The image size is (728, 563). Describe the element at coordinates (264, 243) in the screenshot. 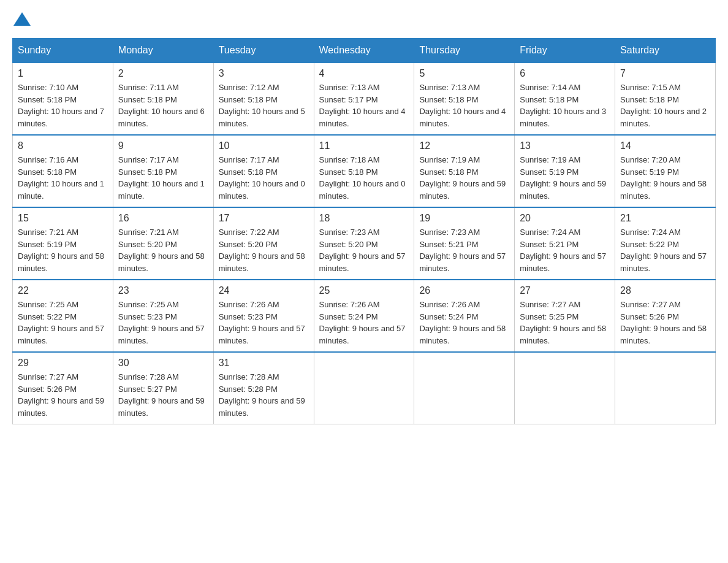

I see `calendar-cell: 17 Sunrise: 7:22 AM Sunset: 5:20 PM Dayl…` at that location.